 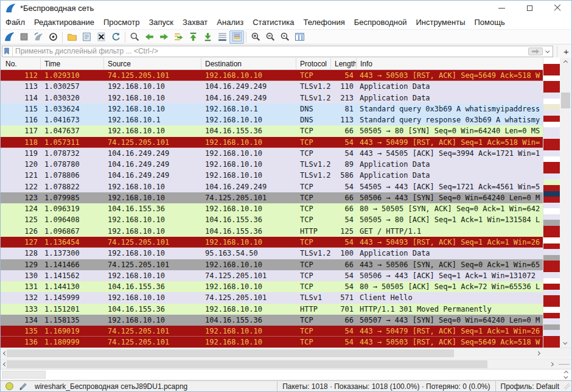 I want to click on close-button, so click(x=557, y=8).